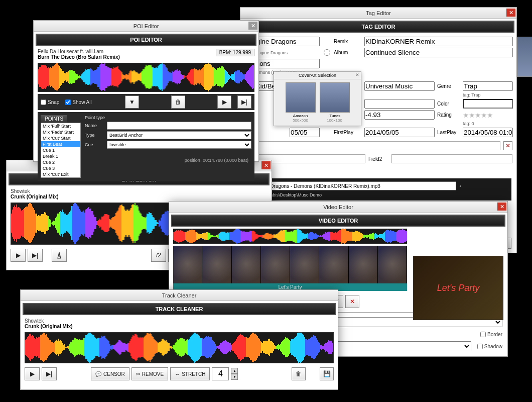 The height and width of the screenshot is (402, 532). What do you see at coordinates (159, 255) in the screenshot?
I see `half-bpm-button: /2` at bounding box center [159, 255].